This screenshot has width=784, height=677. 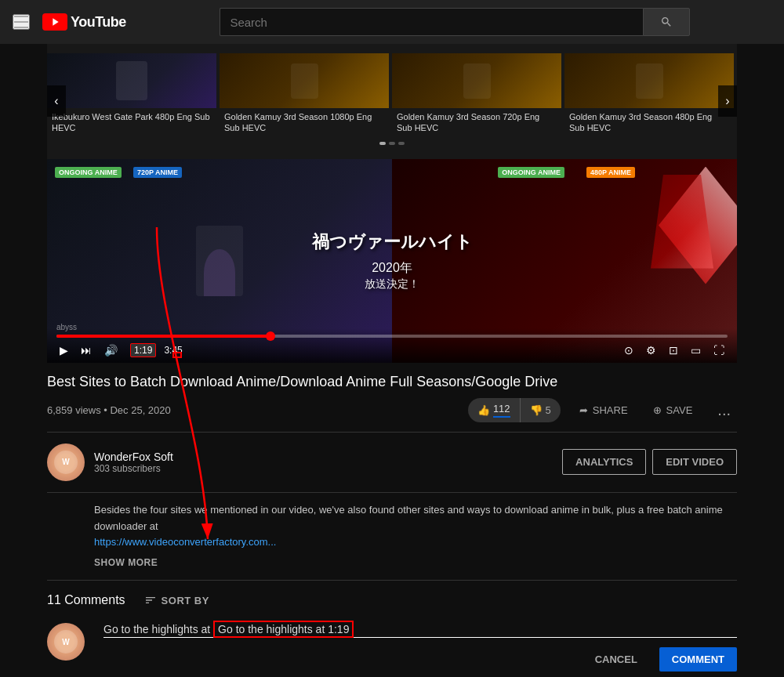 I want to click on header: YouTube, so click(x=392, y=22).